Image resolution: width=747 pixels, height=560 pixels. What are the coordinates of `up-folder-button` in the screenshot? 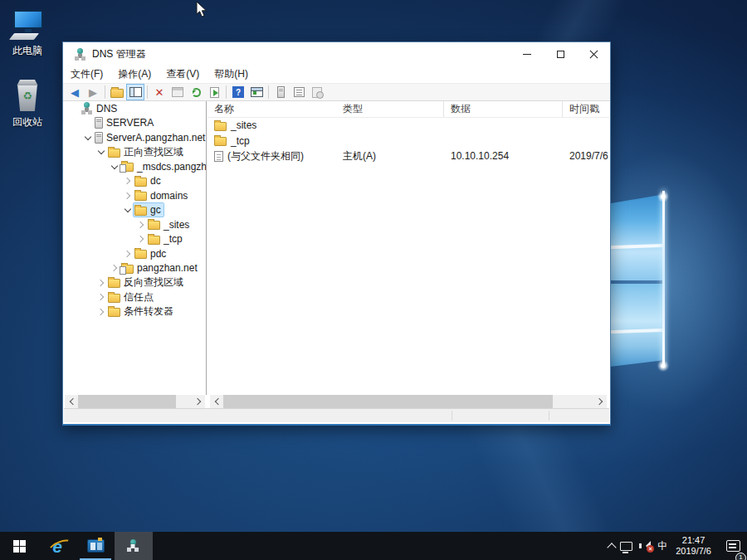 It's located at (117, 92).